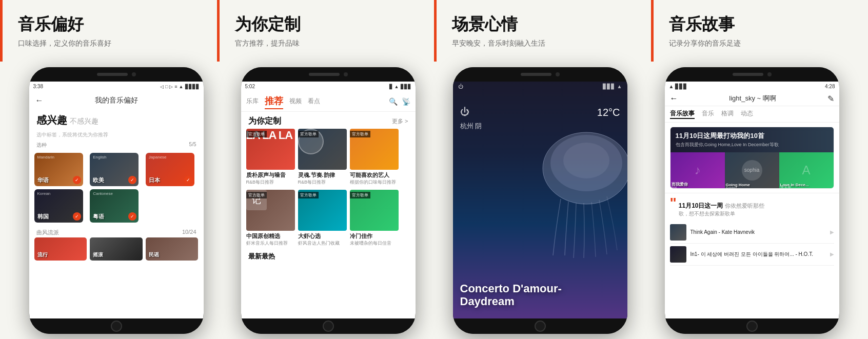  I want to click on card-rb-sub: R&B每日推荐, so click(271, 183).